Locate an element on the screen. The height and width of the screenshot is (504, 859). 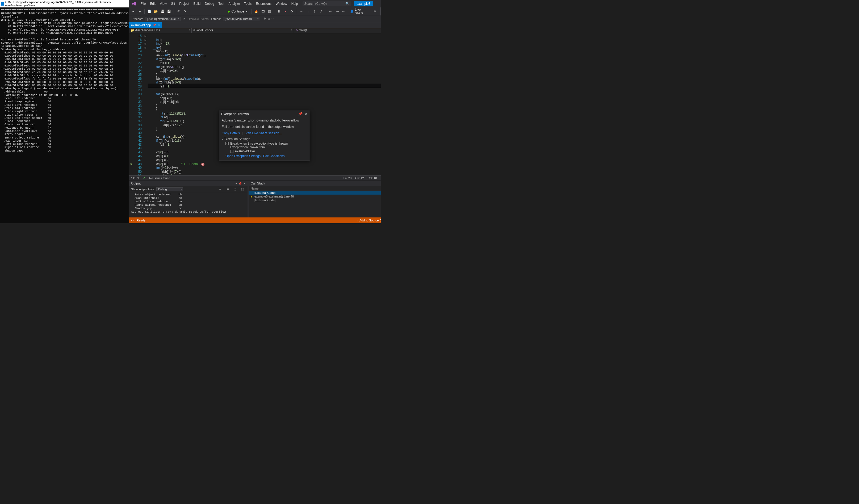
show-output-from-label: Show output from: is located at coordinates (143, 189).